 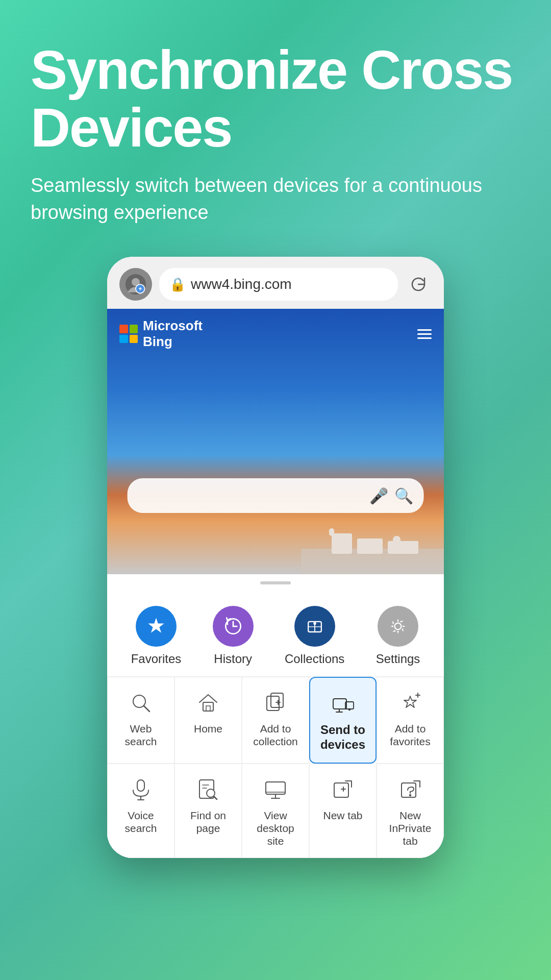 I want to click on mic-icon, so click(x=141, y=790).